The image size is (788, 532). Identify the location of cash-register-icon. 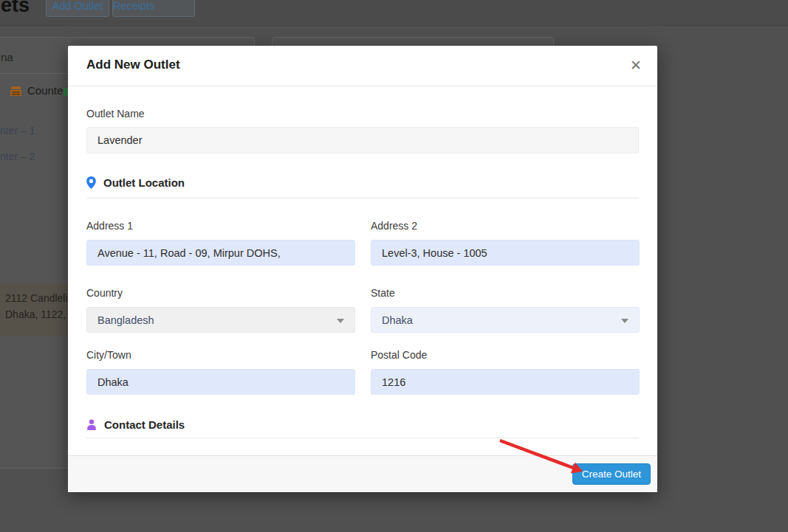
(16, 91).